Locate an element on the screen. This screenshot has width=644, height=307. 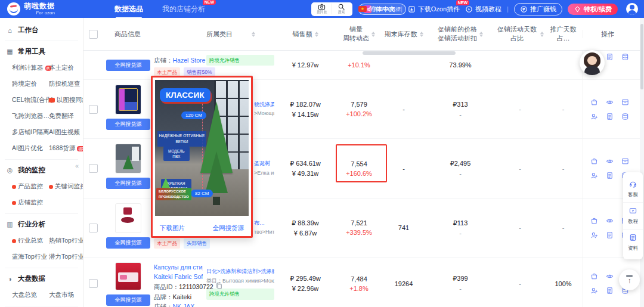
sidebar-section-header: ◑大盘数据 is located at coordinates (42, 279).